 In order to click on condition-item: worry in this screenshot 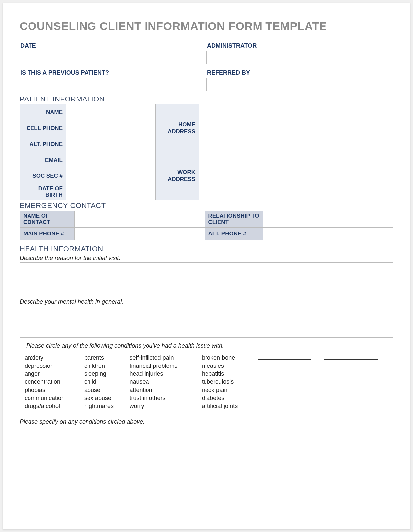, I will do `click(164, 406)`.